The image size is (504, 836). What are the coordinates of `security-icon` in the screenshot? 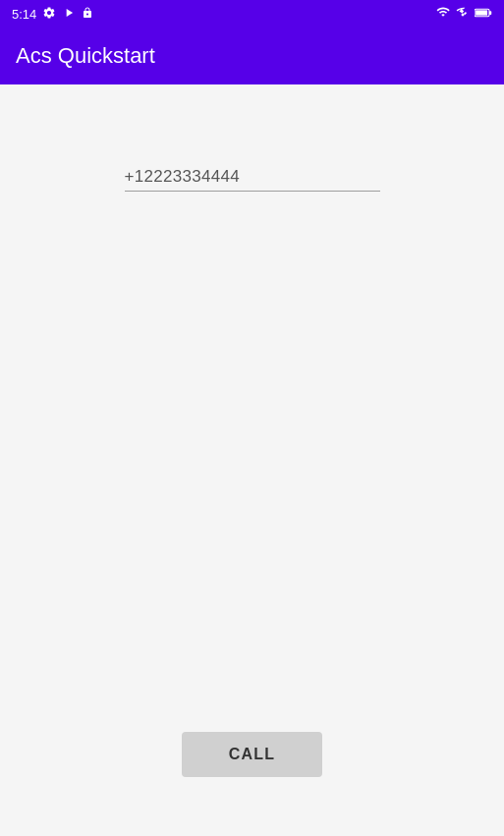 It's located at (87, 14).